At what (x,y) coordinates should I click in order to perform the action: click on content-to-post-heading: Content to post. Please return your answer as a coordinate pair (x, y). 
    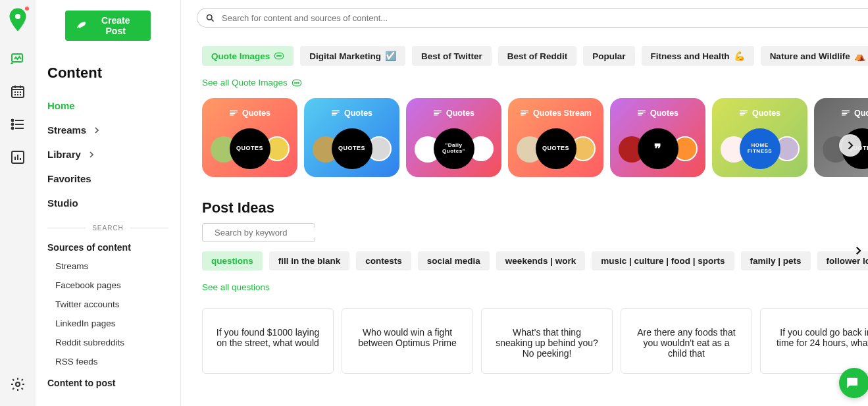
    Looking at the image, I should click on (108, 382).